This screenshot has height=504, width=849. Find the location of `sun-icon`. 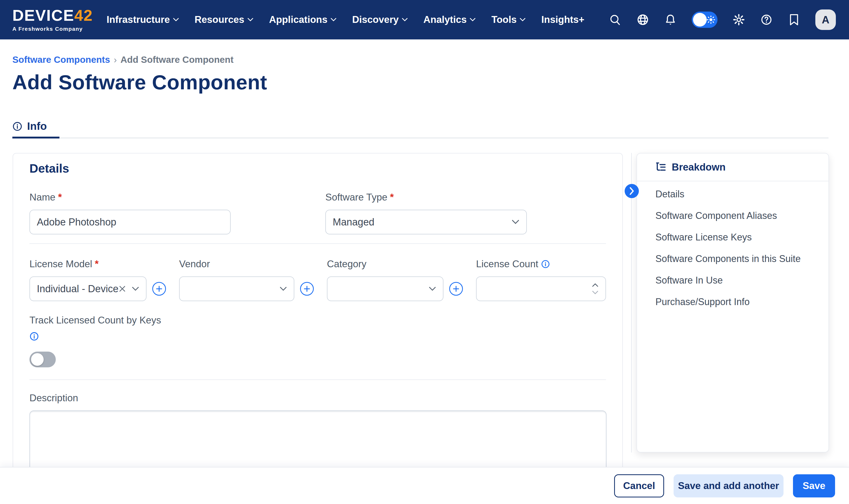

sun-icon is located at coordinates (711, 20).